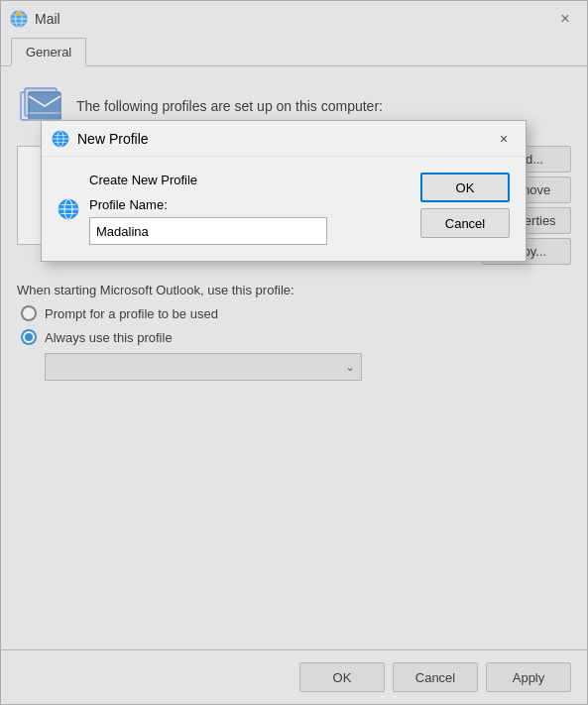 The width and height of the screenshot is (588, 705). What do you see at coordinates (250, 221) in the screenshot?
I see `dialog-profile-name-group: Profile Name:` at bounding box center [250, 221].